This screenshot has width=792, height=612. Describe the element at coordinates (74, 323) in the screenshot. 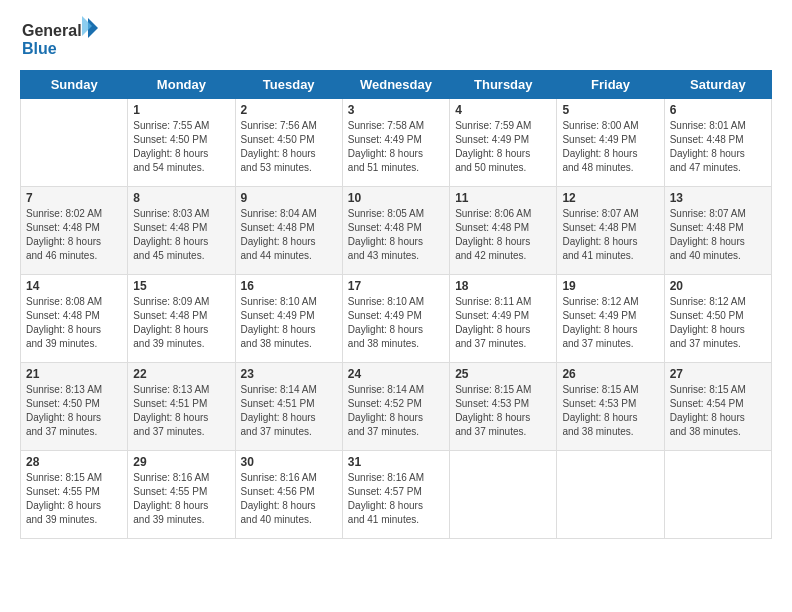

I see `day-info: Sunrise: 8:08 AM Sunset: 4:48 PM Dayligh…` at that location.